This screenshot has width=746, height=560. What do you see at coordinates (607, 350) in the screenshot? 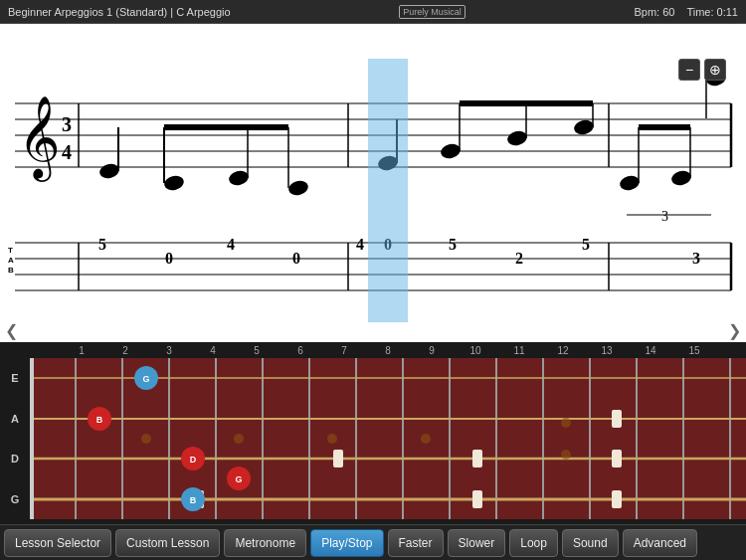
I see `fret-num-13: 13` at bounding box center [607, 350].